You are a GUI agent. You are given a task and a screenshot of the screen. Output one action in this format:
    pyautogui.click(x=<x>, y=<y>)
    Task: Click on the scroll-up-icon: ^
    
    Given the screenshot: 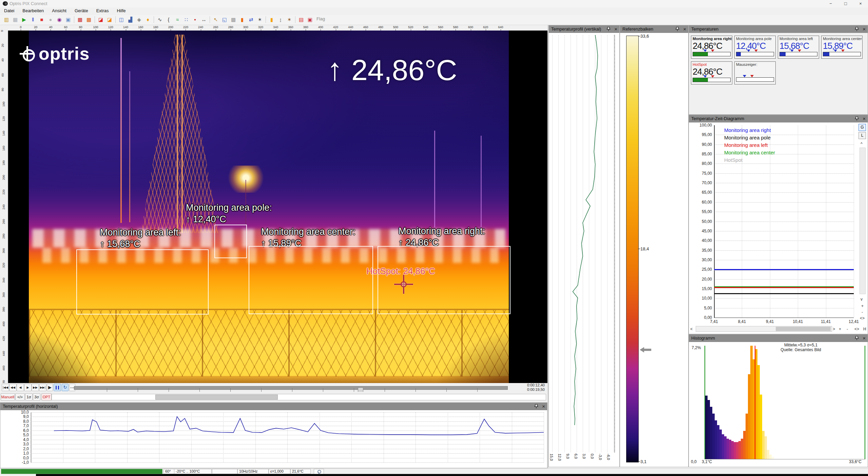 What is the action you would take?
    pyautogui.click(x=862, y=144)
    